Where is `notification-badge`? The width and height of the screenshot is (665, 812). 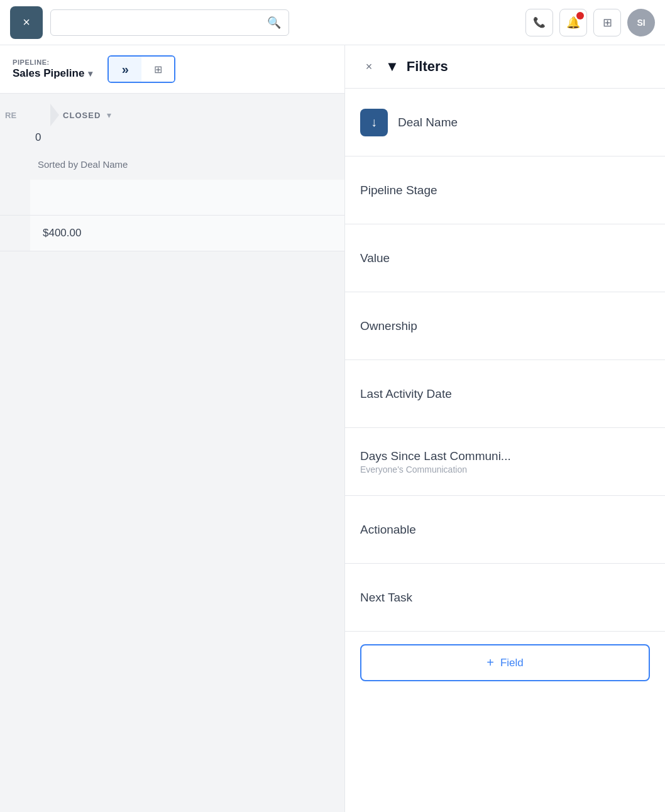 notification-badge is located at coordinates (580, 16).